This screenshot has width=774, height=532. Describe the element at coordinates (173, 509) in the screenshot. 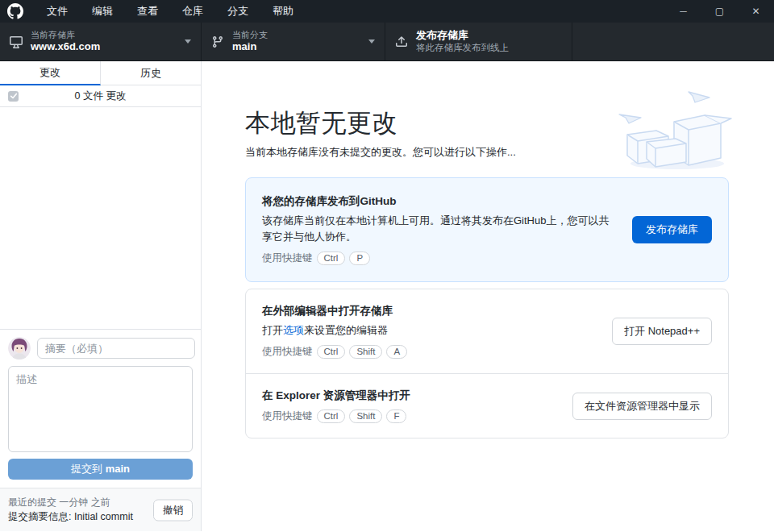

I see `undo-commit-button: 撤销` at that location.